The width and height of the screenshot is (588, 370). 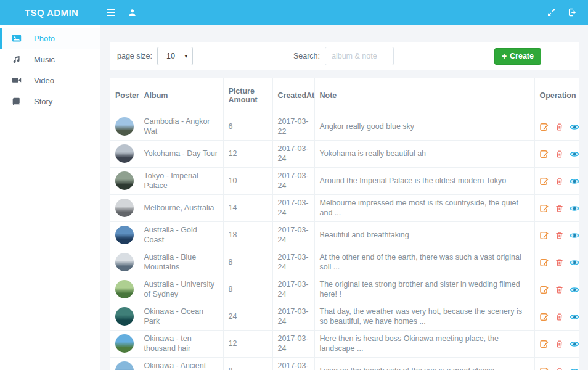 I want to click on logout-button, so click(x=573, y=12).